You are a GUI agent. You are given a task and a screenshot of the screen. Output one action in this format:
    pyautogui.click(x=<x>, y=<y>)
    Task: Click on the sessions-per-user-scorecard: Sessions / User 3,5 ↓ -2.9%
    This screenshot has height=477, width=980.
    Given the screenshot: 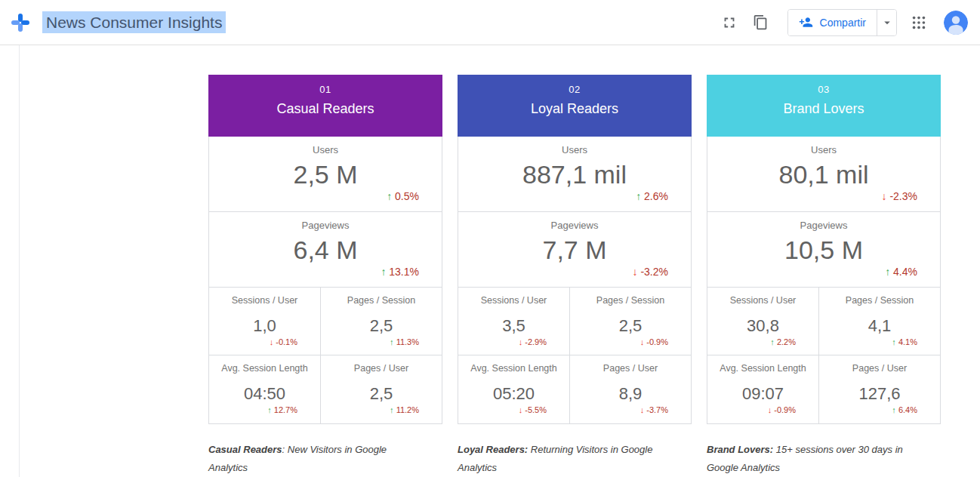 What is the action you would take?
    pyautogui.click(x=514, y=322)
    